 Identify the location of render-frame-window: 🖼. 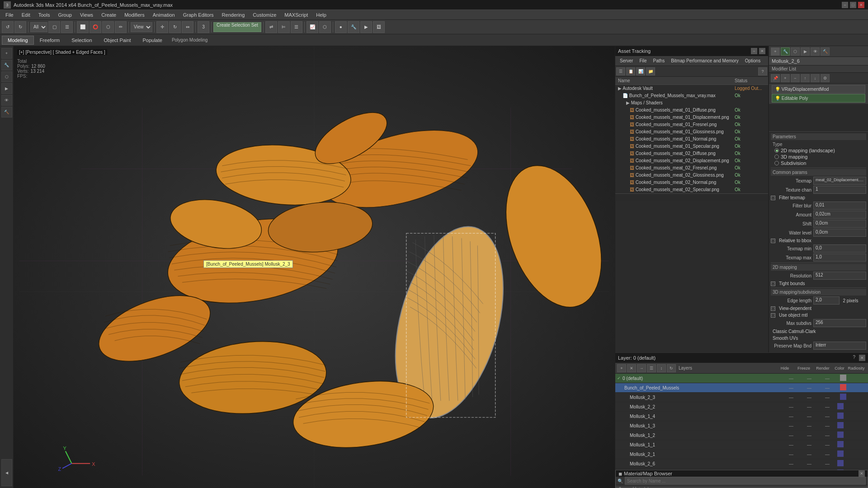
(379, 27).